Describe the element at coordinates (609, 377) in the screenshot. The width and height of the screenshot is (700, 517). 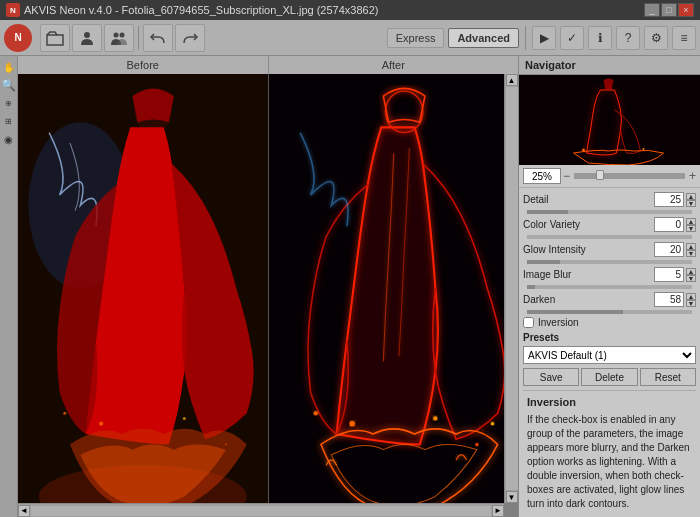
I see `delete-button: Delete` at that location.